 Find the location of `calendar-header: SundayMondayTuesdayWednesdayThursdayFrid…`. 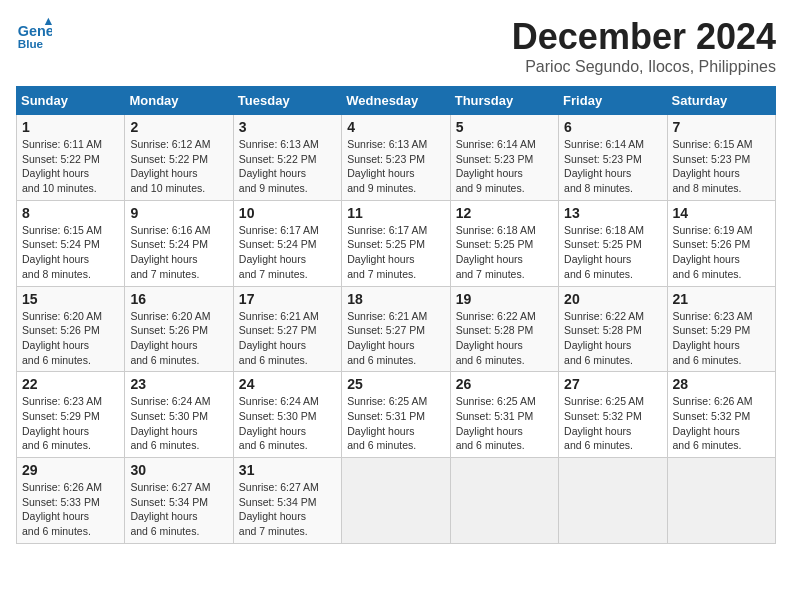

calendar-header: SundayMondayTuesdayWednesdayThursdayFrid… is located at coordinates (396, 101).